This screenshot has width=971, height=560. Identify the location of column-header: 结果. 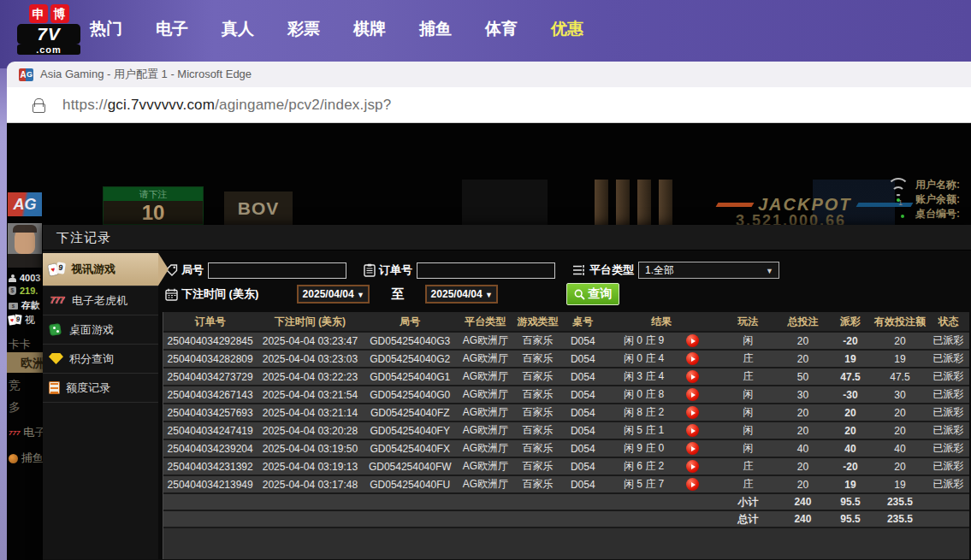
(661, 321).